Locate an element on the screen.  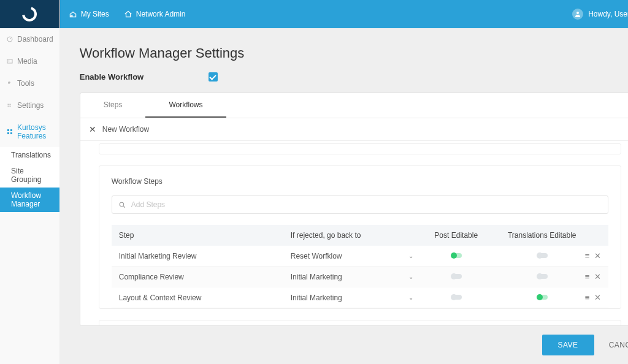
subheader-title: New Workflow is located at coordinates (126, 129).